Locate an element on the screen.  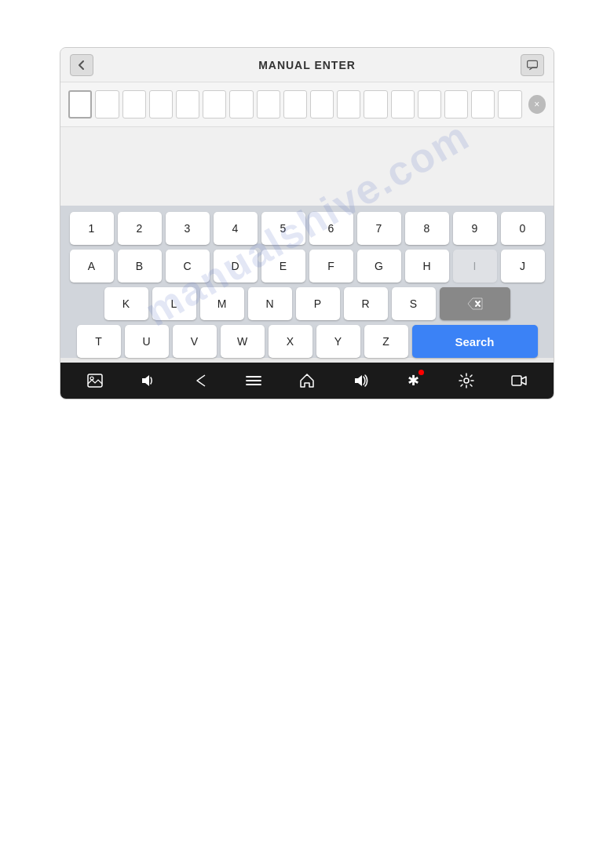
key-row-tz: T U V W X Y Z Search is located at coordinates (307, 341).